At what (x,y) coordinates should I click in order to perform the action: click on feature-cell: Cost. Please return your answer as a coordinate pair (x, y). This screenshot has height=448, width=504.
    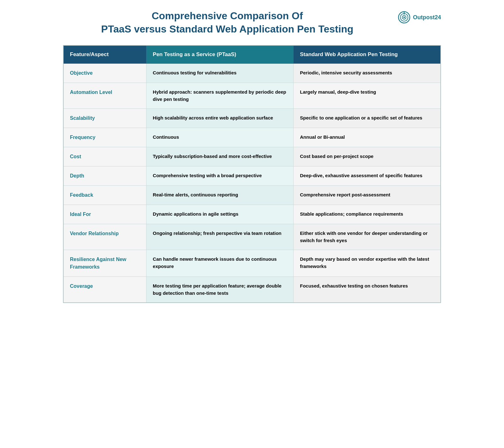
    Looking at the image, I should click on (105, 157).